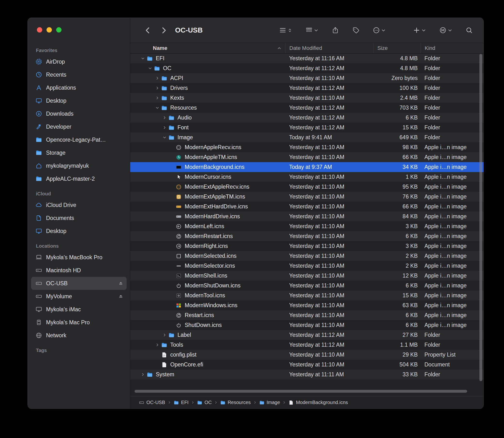  I want to click on column-header-name: Name, so click(208, 48).